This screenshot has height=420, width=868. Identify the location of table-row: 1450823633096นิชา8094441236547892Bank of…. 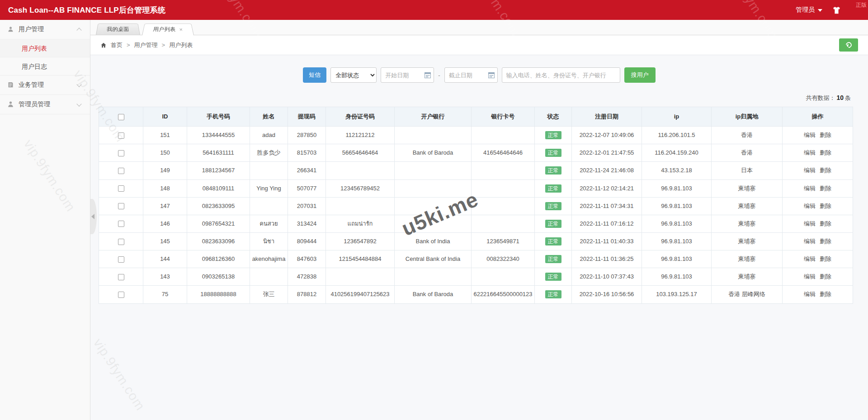
(476, 241).